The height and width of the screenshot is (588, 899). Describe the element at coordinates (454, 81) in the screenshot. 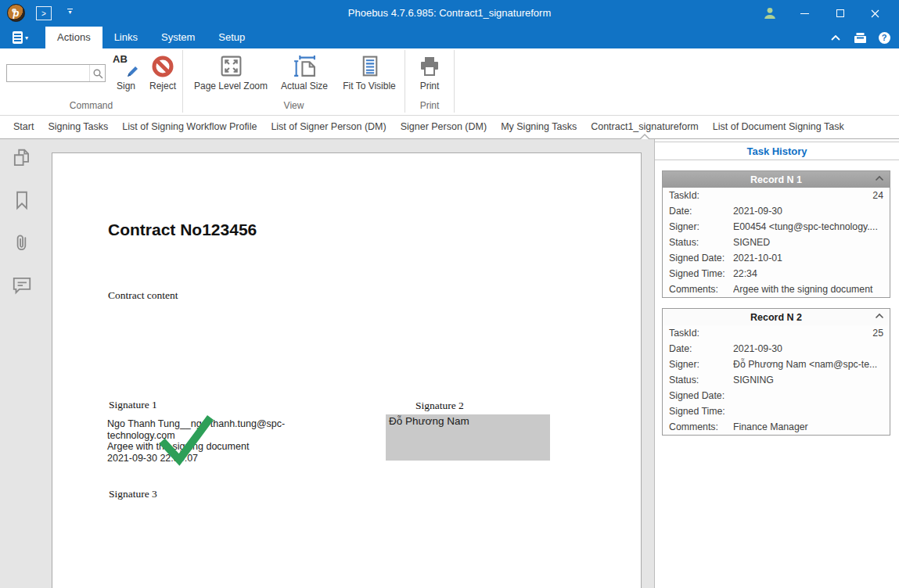

I see `group-separator` at that location.